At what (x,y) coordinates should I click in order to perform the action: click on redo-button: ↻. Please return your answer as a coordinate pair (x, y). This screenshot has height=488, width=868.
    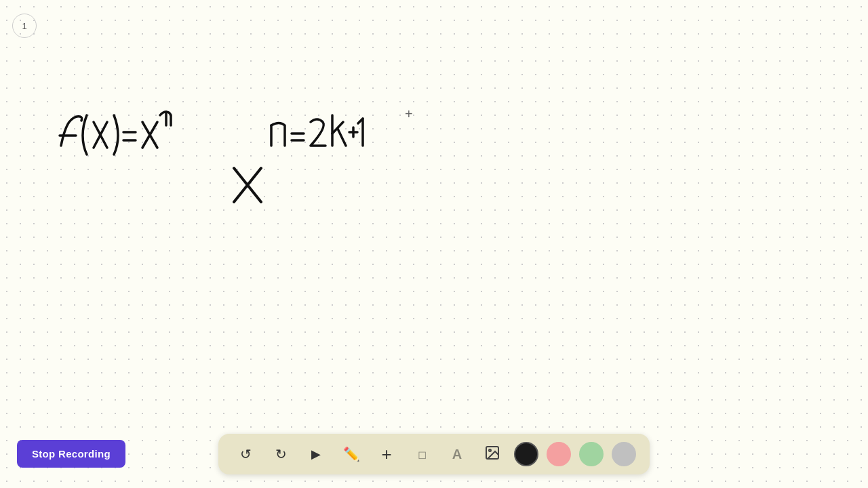
    Looking at the image, I should click on (281, 454).